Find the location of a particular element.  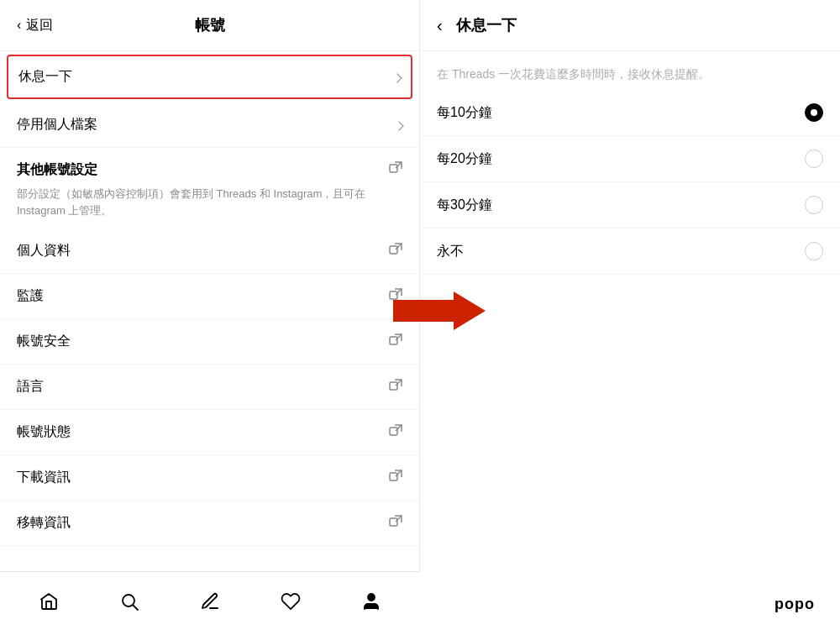

right-description: 在 Threads 一次花費這麼多時間時，接收休息提醒。 is located at coordinates (630, 71).